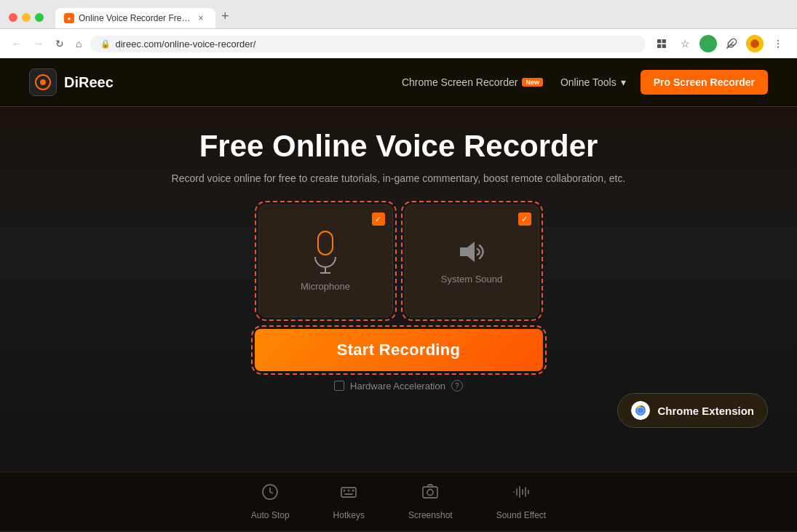 Image resolution: width=797 pixels, height=532 pixels. What do you see at coordinates (13, 17) in the screenshot?
I see `close-window-button` at bounding box center [13, 17].